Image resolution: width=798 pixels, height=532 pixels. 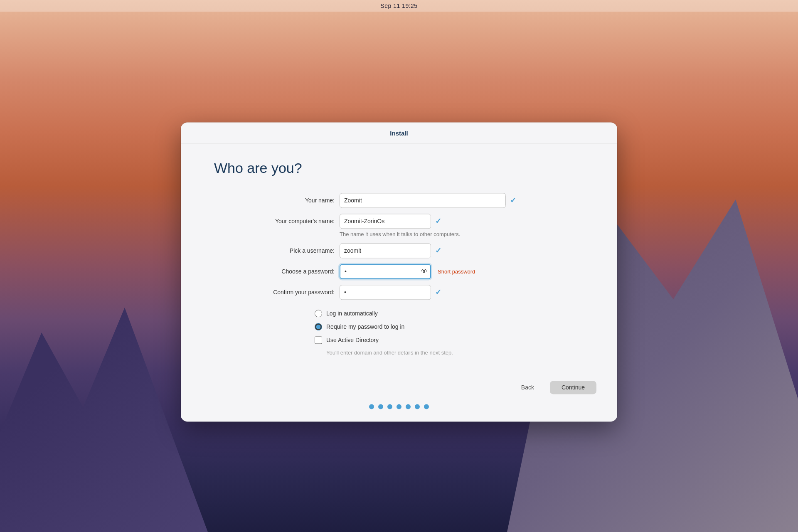 I want to click on password-field-wrap: 👁, so click(x=385, y=271).